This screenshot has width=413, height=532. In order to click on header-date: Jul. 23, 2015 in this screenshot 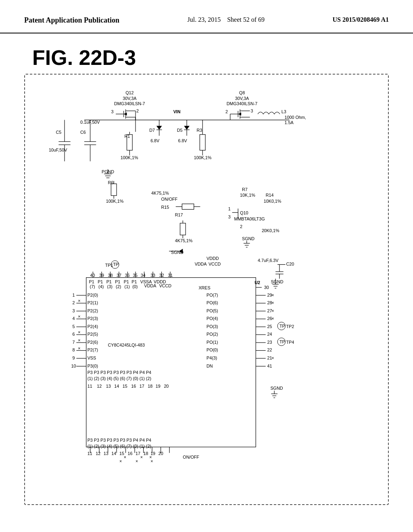, I will do `click(204, 19)`.